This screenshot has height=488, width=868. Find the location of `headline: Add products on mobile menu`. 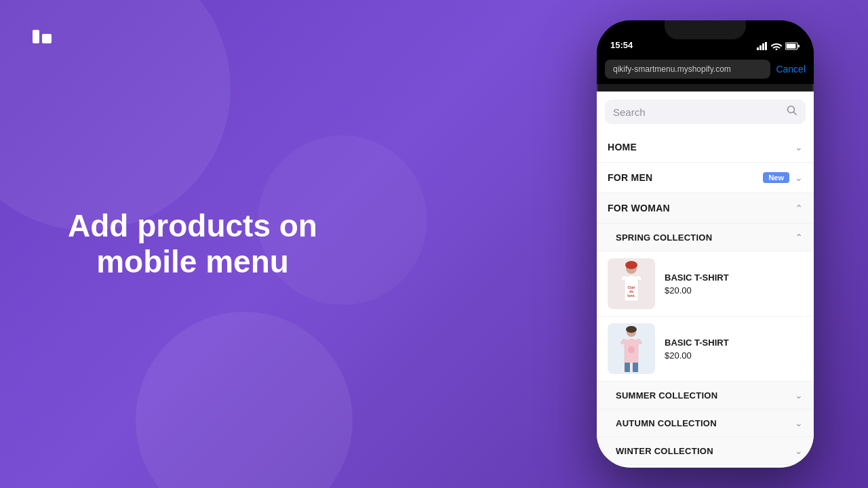

headline: Add products on mobile menu is located at coordinates (193, 244).